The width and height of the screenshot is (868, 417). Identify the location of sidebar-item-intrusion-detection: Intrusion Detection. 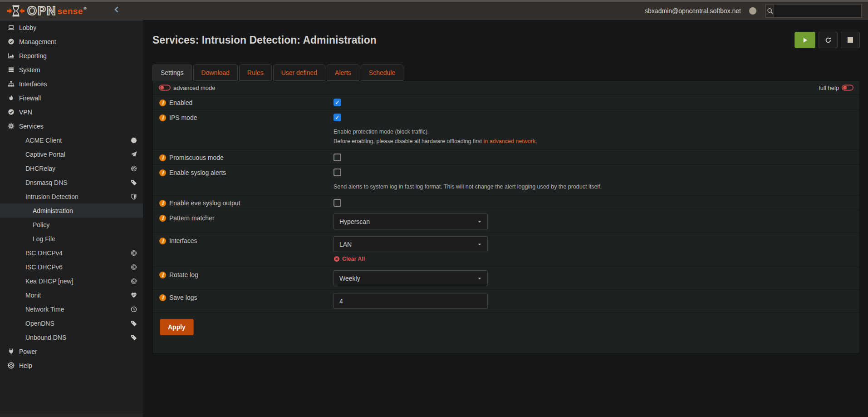
(72, 196).